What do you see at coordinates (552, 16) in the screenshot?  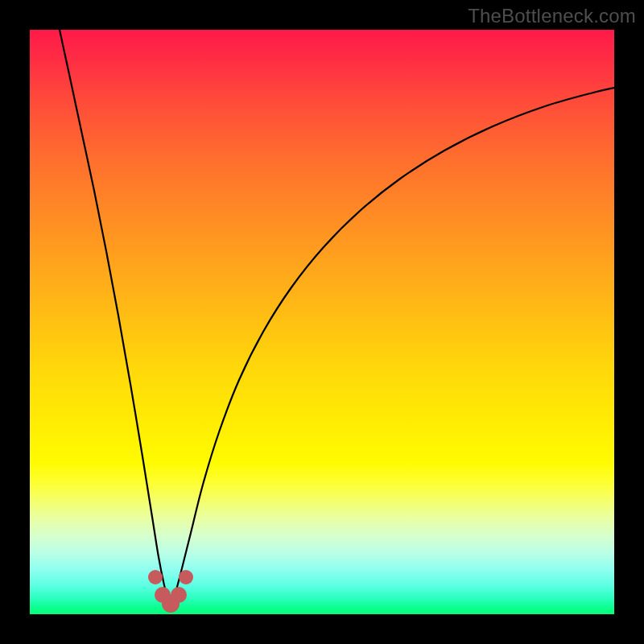 I see `watermark-label: TheBottleneck.com` at bounding box center [552, 16].